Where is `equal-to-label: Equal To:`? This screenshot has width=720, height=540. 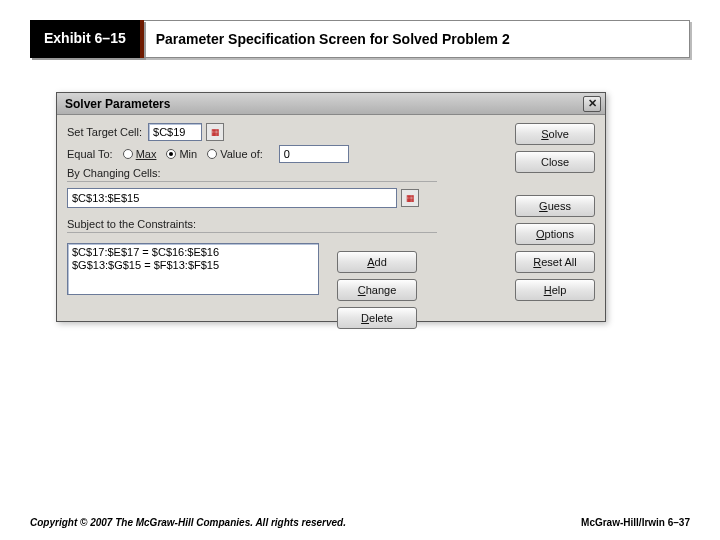
equal-to-label: Equal To: is located at coordinates (90, 154).